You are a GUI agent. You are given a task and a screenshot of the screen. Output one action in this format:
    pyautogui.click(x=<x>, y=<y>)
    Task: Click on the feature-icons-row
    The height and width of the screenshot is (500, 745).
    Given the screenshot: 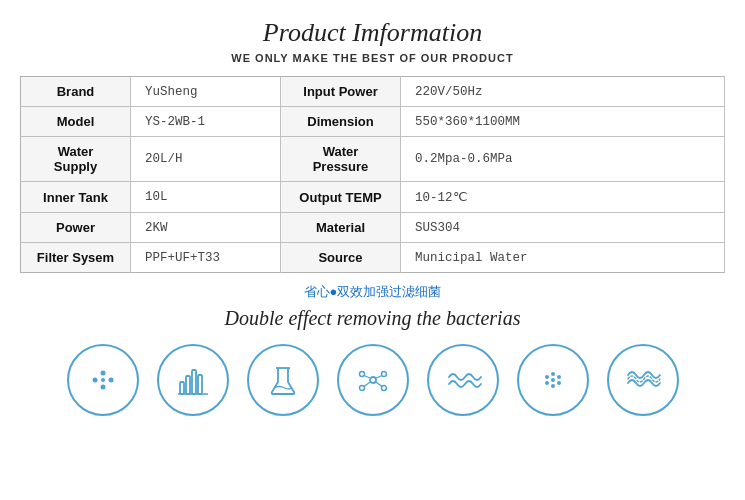 What is the action you would take?
    pyautogui.click(x=372, y=380)
    